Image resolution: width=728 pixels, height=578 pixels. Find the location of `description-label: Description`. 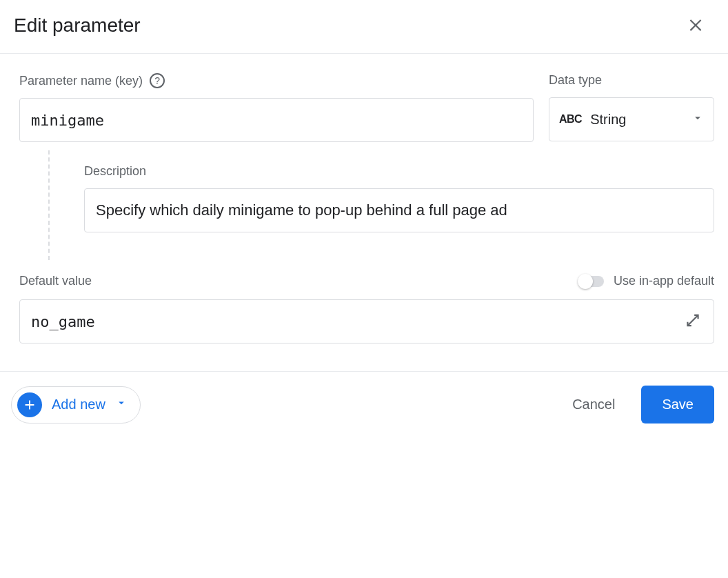

description-label: Description is located at coordinates (399, 171).